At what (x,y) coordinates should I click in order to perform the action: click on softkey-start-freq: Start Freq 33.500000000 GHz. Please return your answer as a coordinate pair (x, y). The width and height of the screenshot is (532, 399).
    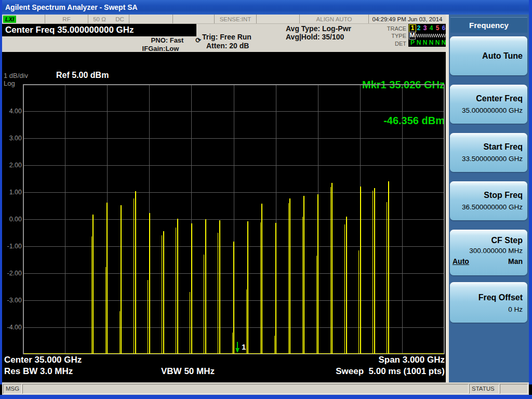
    Looking at the image, I should click on (488, 153).